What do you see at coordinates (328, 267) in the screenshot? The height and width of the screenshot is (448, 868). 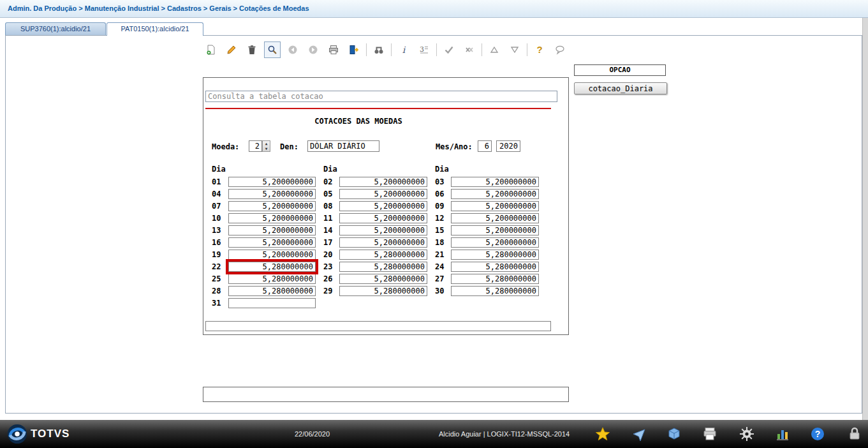 I see `day-label-23: 23` at bounding box center [328, 267].